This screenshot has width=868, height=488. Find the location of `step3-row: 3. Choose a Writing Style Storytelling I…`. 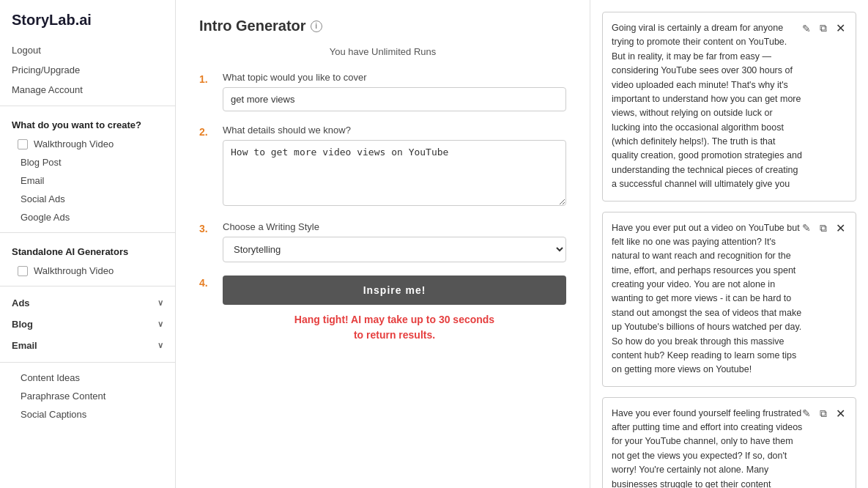

step3-row: 3. Choose a Writing Style Storytelling I… is located at coordinates (382, 242).